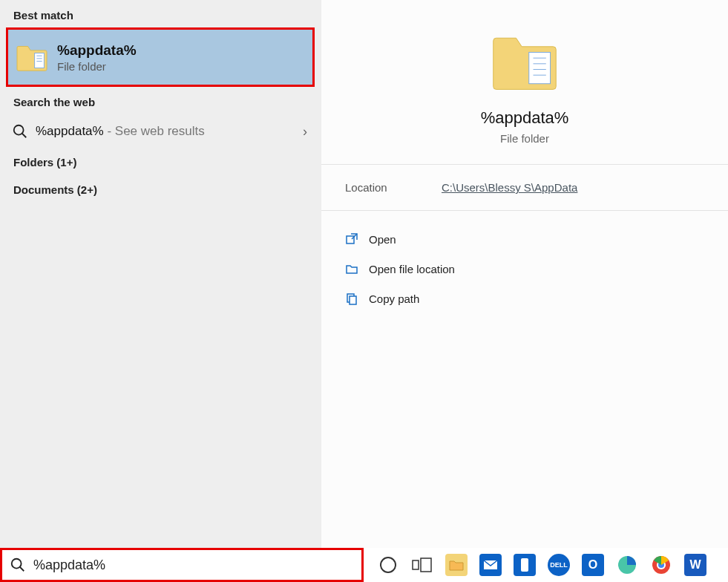  What do you see at coordinates (194, 565) in the screenshot?
I see `search-input` at bounding box center [194, 565].